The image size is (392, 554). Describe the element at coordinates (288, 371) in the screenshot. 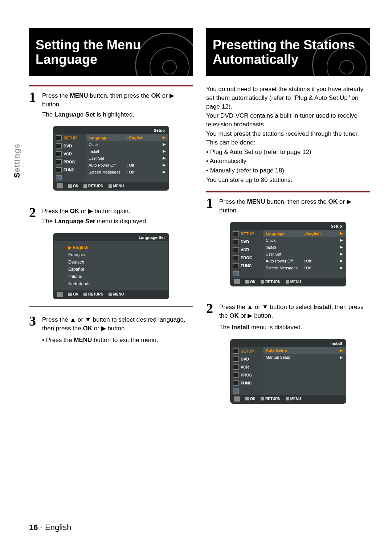

I see `osd-install: Install SETUPDVDVCRPROGFUNC Auto Setup▶M…` at that location.